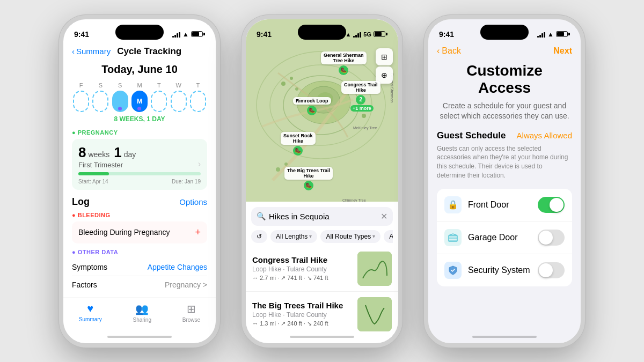 This screenshot has width=644, height=362. Describe the element at coordinates (73, 51) in the screenshot. I see `chevron-left-icon: ‹` at that location.